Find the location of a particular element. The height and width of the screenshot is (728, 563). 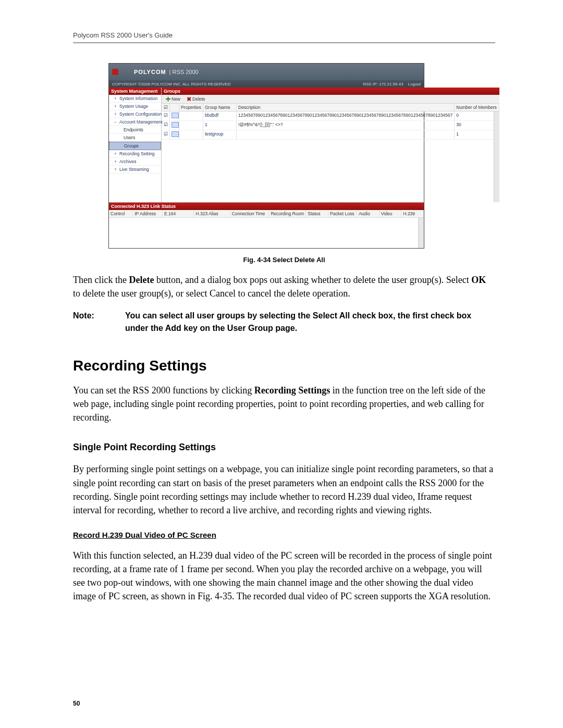

copyright-text: COPYRIGHT ©2006 POLYCOM INC. ALL RIGHTS … is located at coordinates (171, 84).